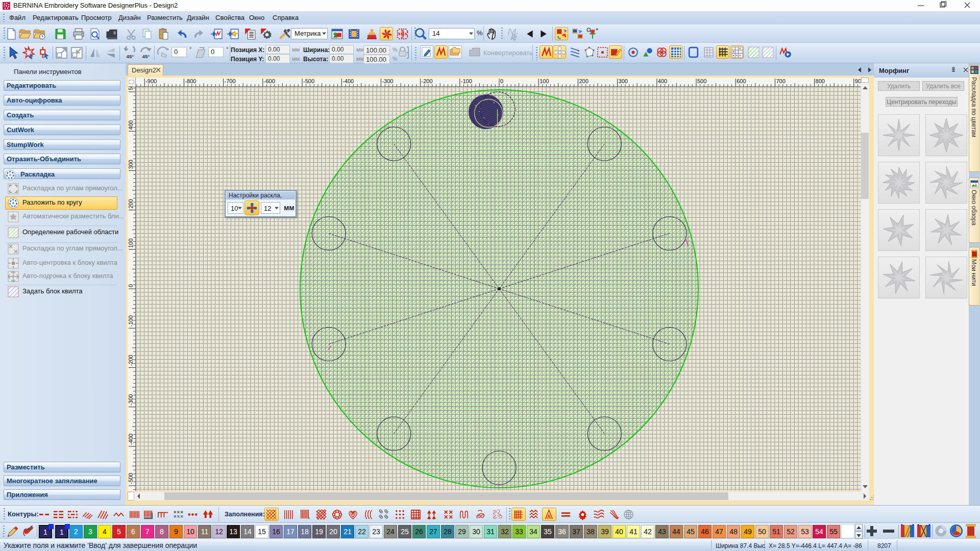 The image size is (980, 551). I want to click on svg-text: -900, so click(151, 81).